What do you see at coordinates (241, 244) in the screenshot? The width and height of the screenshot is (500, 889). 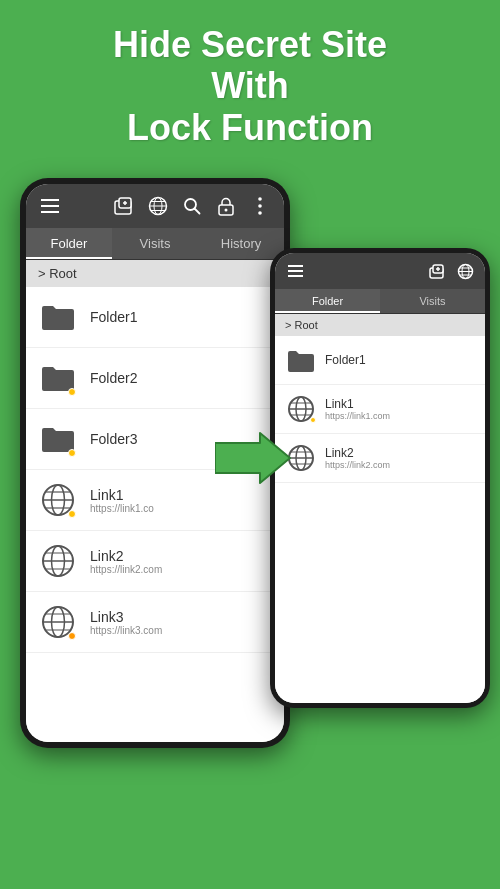 I see `tab-history-primary: History` at bounding box center [241, 244].